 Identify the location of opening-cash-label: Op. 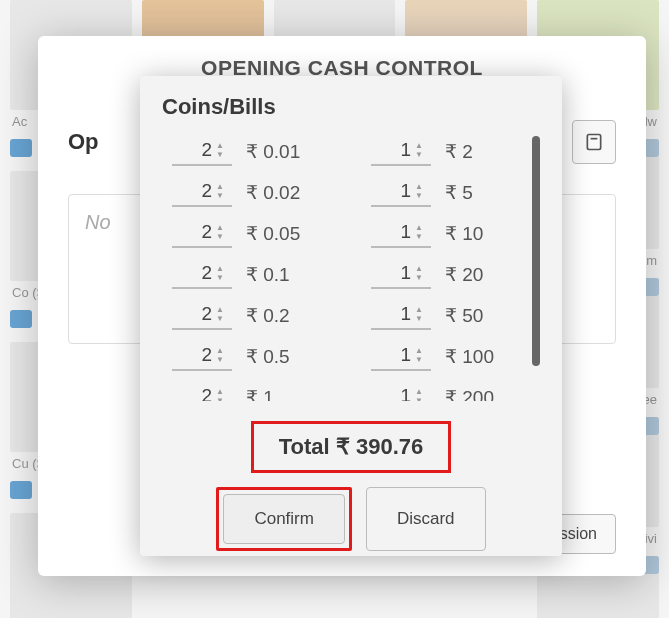
(84, 142).